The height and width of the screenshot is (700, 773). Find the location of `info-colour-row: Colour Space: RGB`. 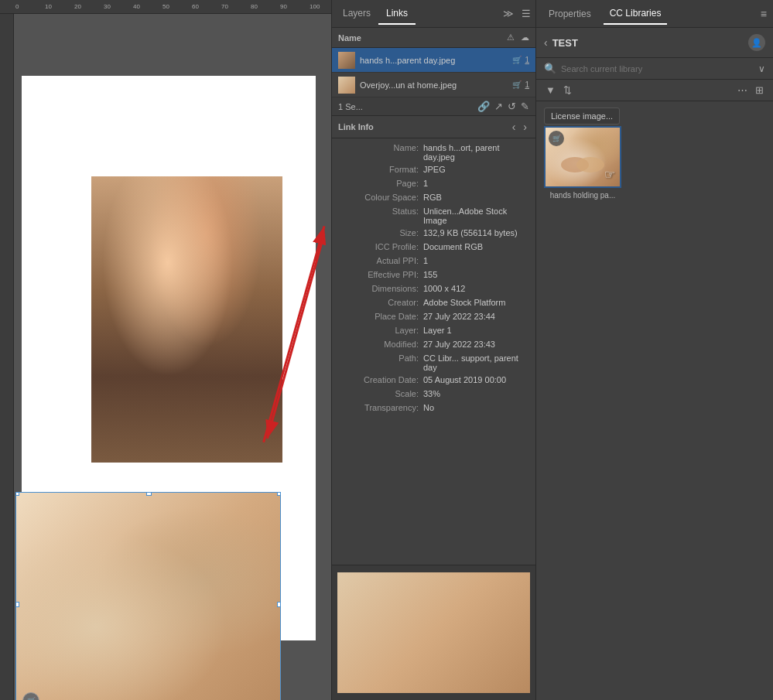

info-colour-row: Colour Space: RGB is located at coordinates (433, 198).